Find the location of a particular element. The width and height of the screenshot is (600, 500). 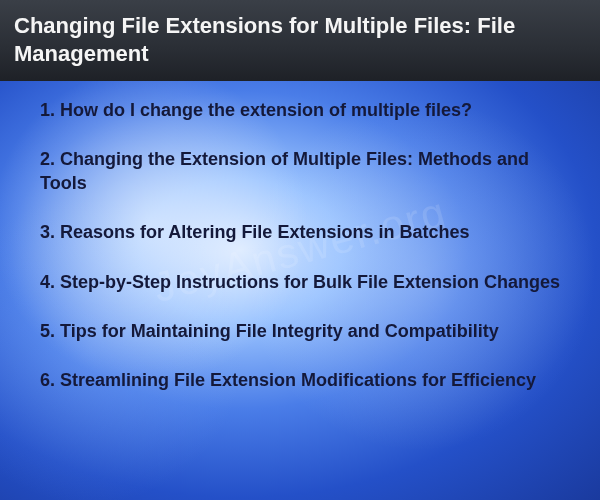

list-item: 4. Step-by-Step Instructions for Bulk Fi… is located at coordinates (306, 282).